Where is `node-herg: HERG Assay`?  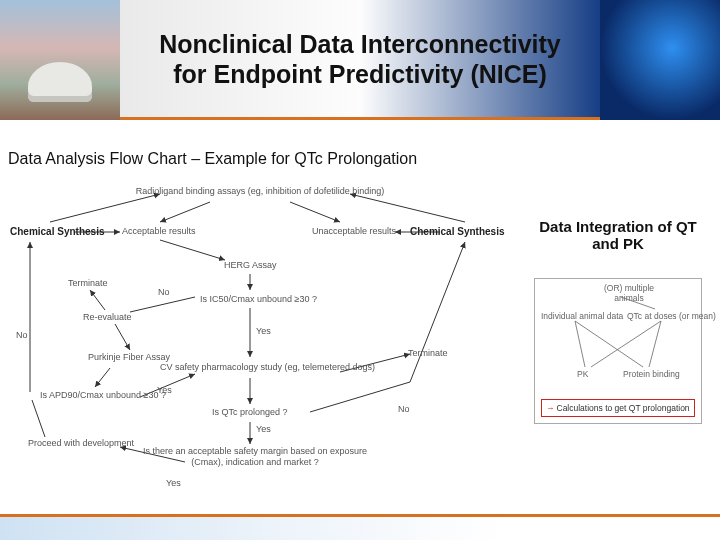 node-herg: HERG Assay is located at coordinates (250, 266).